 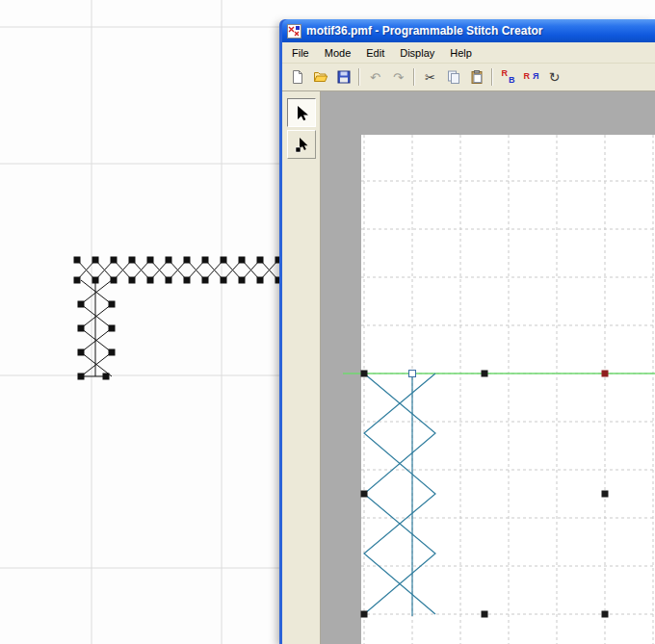 What do you see at coordinates (320, 77) in the screenshot?
I see `open-button` at bounding box center [320, 77].